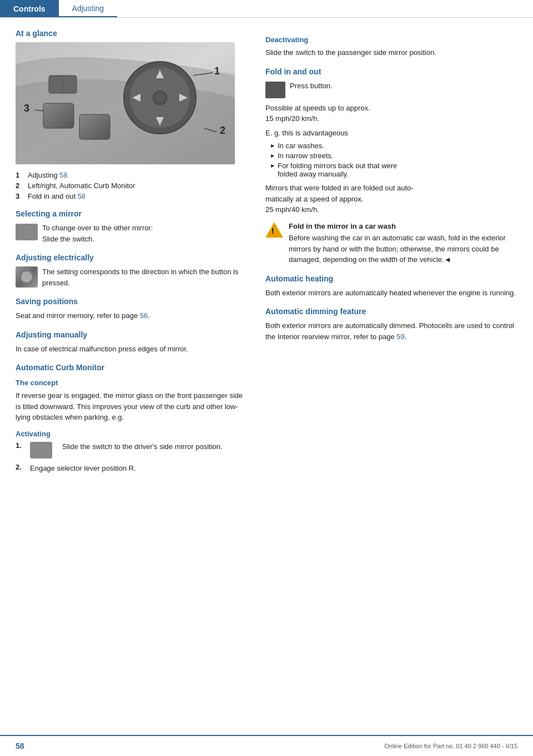 The width and height of the screenshot is (533, 756). I want to click on deactivating-text: Slide the switch to the passenger side m…, so click(391, 53).